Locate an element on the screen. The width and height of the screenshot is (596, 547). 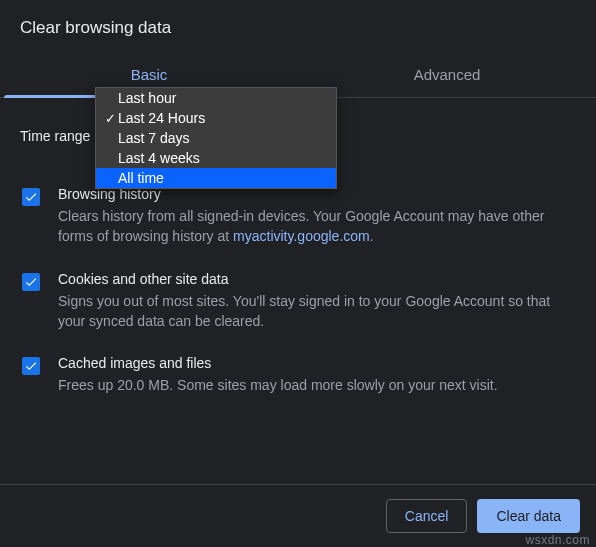
dropdown-item-label: Last 4 weeks is located at coordinates (159, 158).